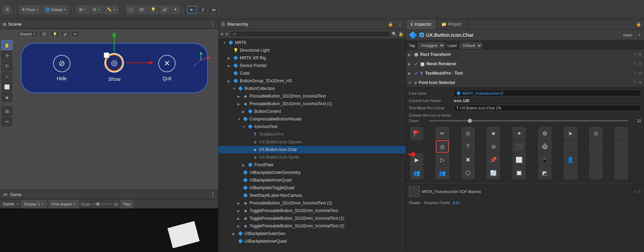 Image resolution: width=644 pixels, height=252 pixels. What do you see at coordinates (493, 146) in the screenshot?
I see `icon-btn-12: ⊘` at bounding box center [493, 146].